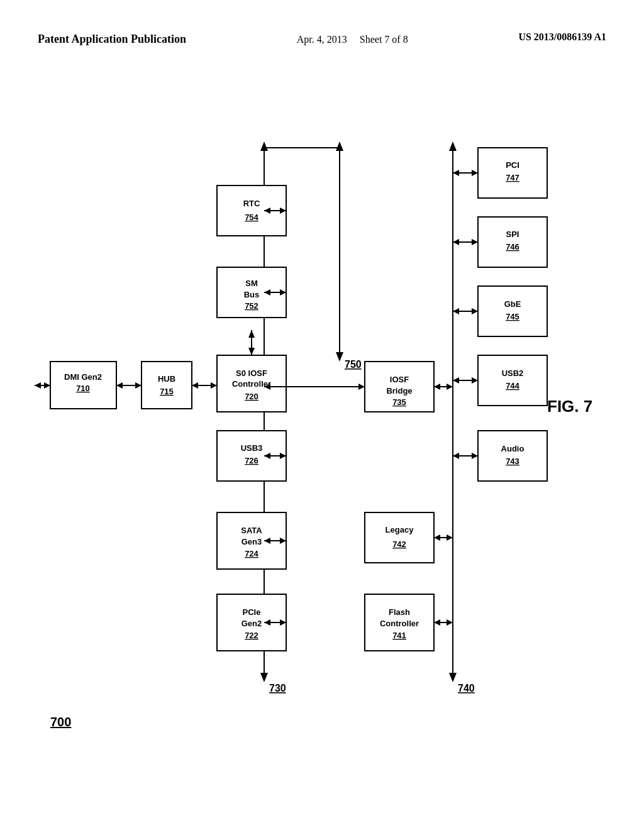 The height and width of the screenshot is (830, 644). Describe the element at coordinates (322, 40) in the screenshot. I see `header: Patent Application Publication Apr. 4, 2…` at that location.